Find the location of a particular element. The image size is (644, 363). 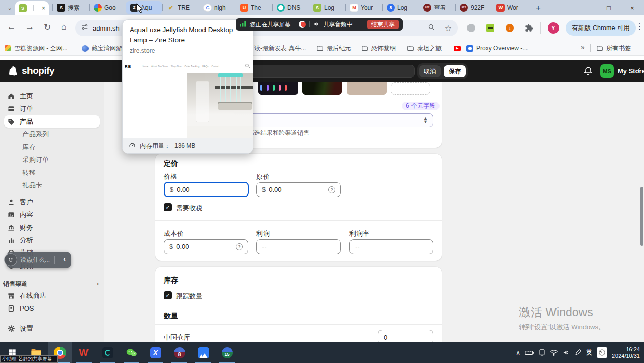

sidebar-subitem-转移: 转移 is located at coordinates (52, 172).